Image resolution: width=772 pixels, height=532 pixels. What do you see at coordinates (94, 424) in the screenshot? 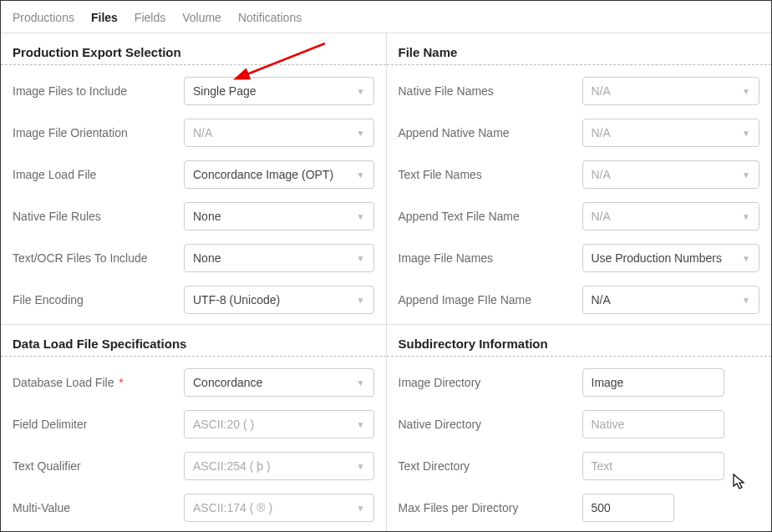
I see `label-field-delimiter: Field Delimiter` at bounding box center [94, 424].